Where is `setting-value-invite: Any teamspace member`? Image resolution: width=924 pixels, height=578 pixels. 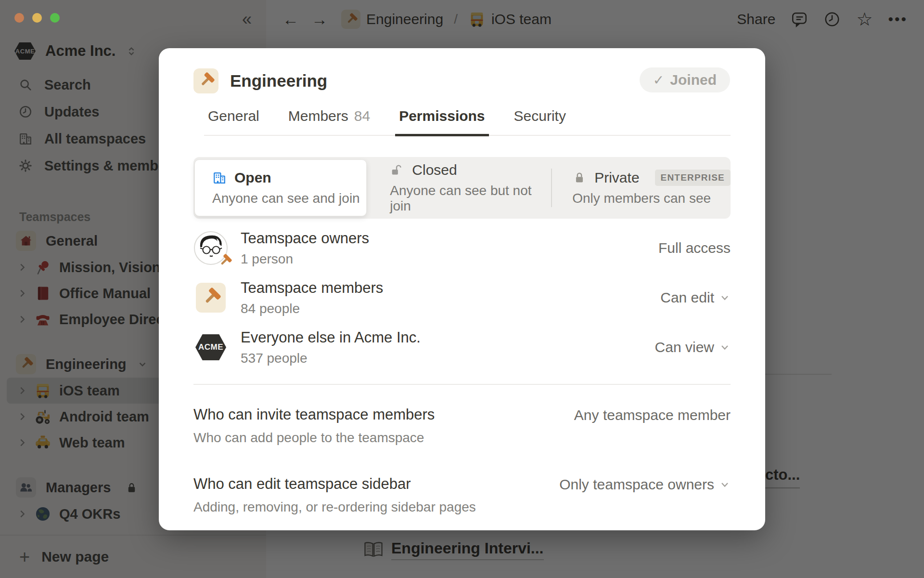
setting-value-invite: Any teamspace member is located at coordinates (653, 415).